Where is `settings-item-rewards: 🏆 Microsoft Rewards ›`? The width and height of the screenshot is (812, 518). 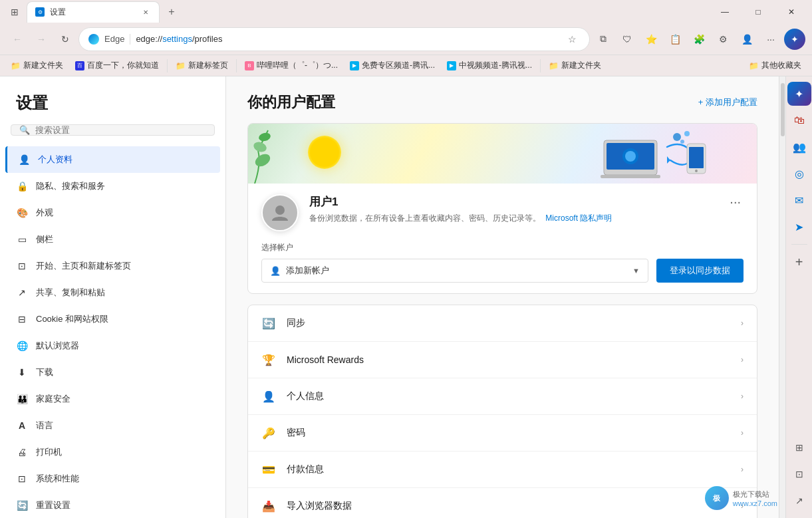 settings-item-rewards: 🏆 Microsoft Rewards › is located at coordinates (503, 360).